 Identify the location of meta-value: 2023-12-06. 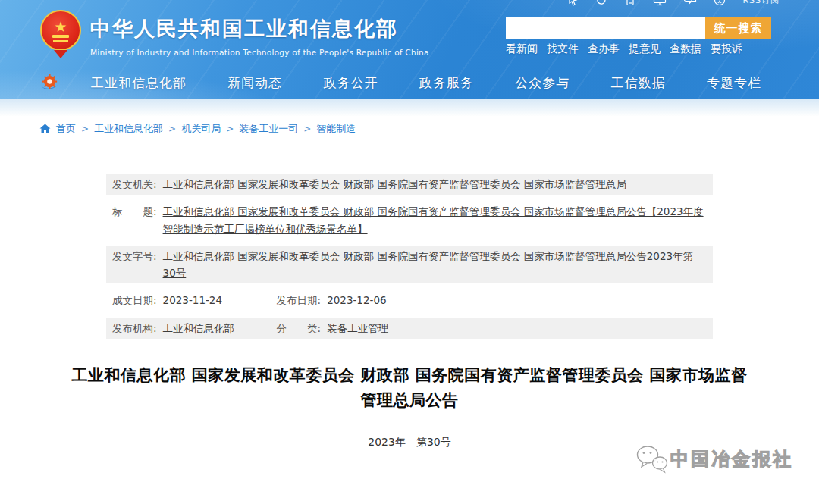
(356, 300).